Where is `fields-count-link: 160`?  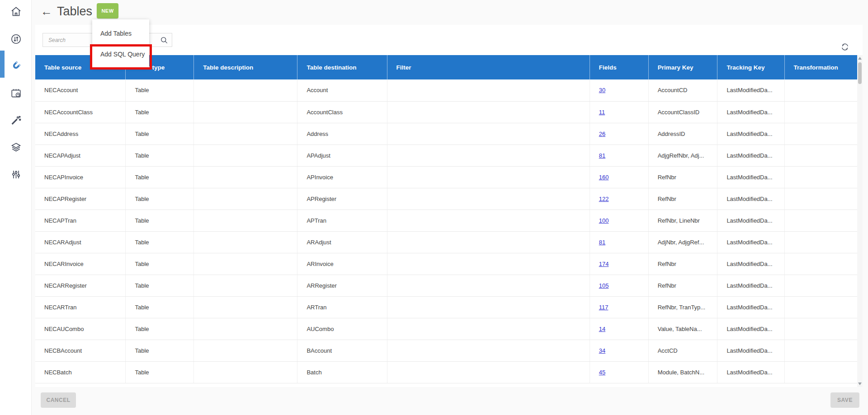
fields-count-link: 160 is located at coordinates (604, 177).